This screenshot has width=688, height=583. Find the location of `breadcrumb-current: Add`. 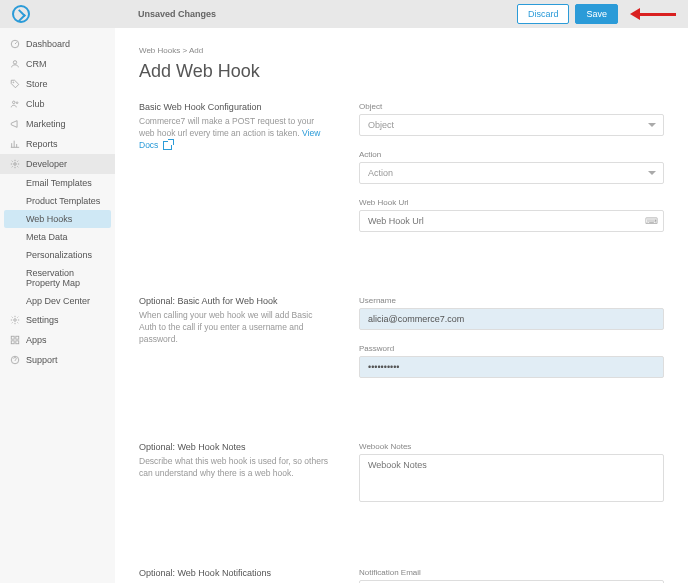

breadcrumb-current: Add is located at coordinates (196, 50).